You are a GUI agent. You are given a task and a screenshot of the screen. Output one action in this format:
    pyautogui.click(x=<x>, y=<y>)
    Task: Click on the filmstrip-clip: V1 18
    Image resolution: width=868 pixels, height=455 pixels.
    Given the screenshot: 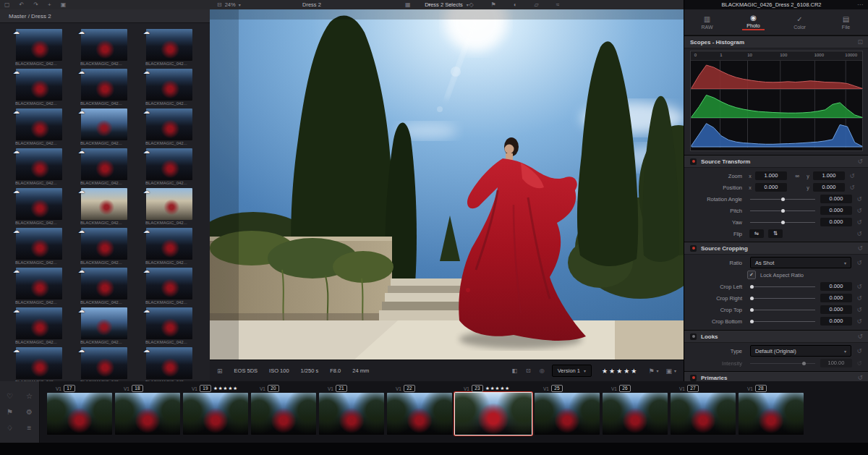 What is the action you would take?
    pyautogui.click(x=148, y=409)
    